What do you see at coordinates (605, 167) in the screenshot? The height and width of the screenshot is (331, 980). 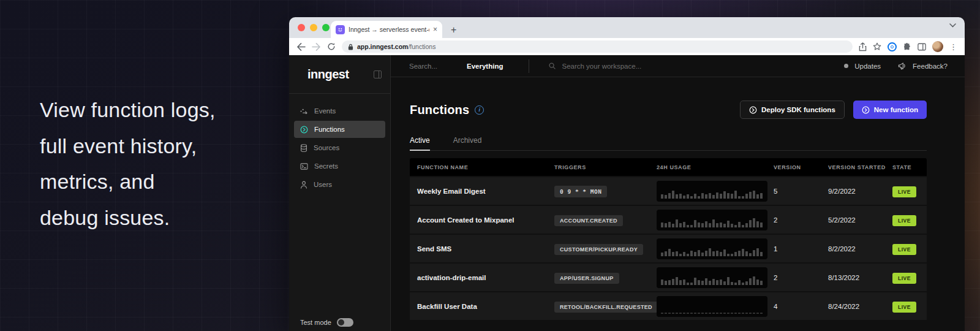 I see `header-cell: TRIGGERS` at bounding box center [605, 167].